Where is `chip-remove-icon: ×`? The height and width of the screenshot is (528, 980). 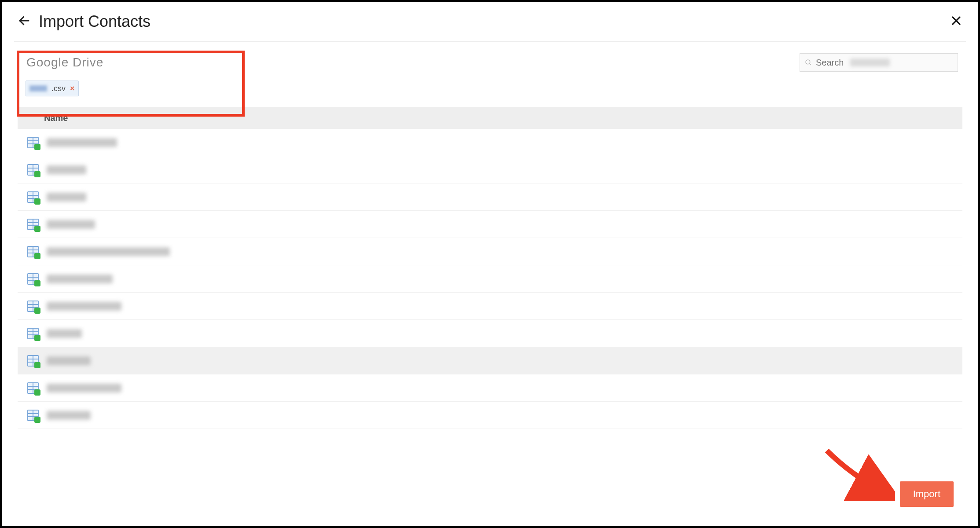
chip-remove-icon: × is located at coordinates (72, 89).